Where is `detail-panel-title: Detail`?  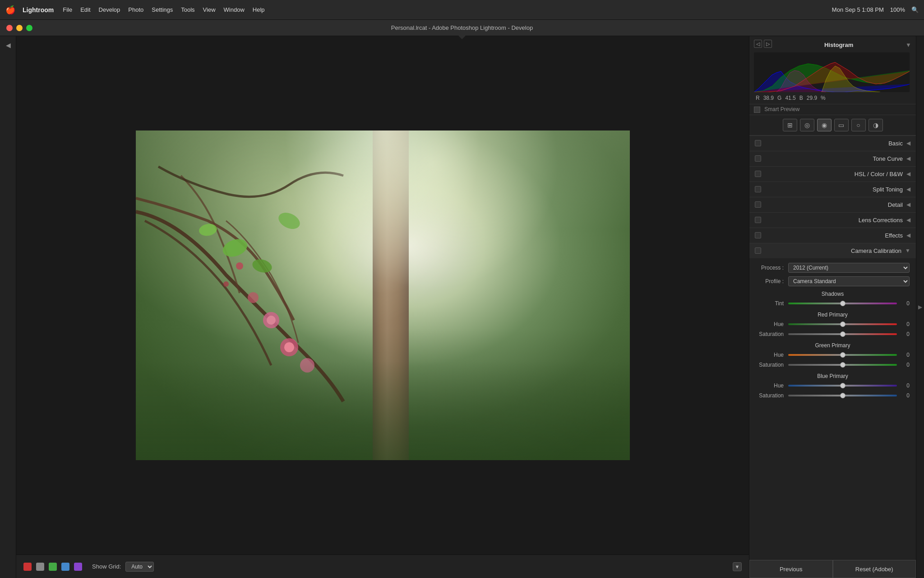
detail-panel-title: Detail is located at coordinates (836, 205).